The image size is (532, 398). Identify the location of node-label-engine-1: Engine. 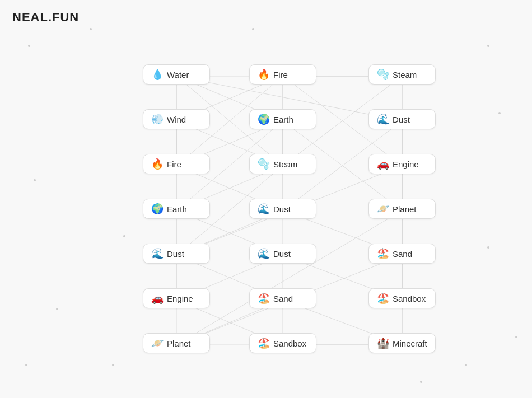
(405, 165).